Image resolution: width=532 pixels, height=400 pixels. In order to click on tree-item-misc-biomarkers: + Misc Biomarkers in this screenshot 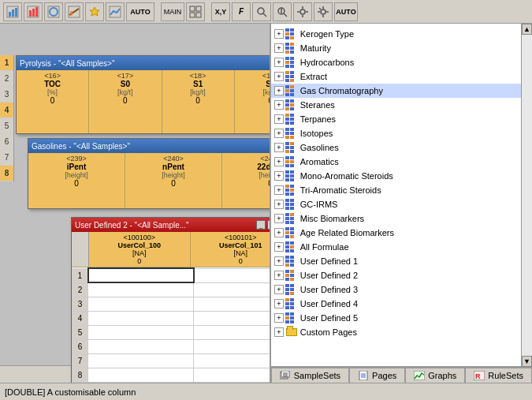, I will do `click(396, 219)`.